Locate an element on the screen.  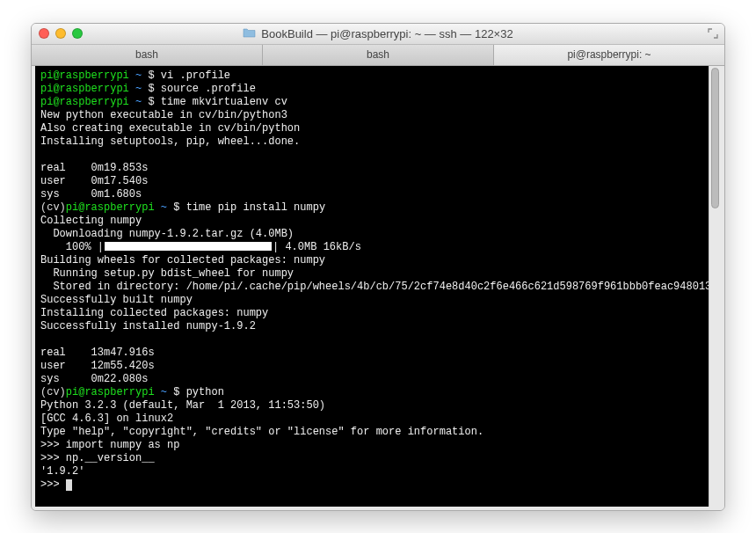
output-line: Installing collected packages: numpy is located at coordinates (372, 313).